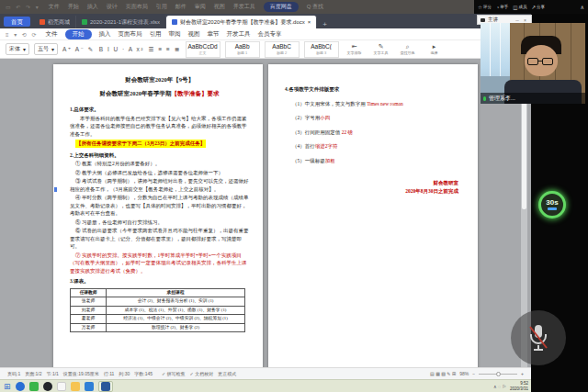  Describe the element at coordinates (175, 35) in the screenshot. I see `menu-review: 审阅` at that location.